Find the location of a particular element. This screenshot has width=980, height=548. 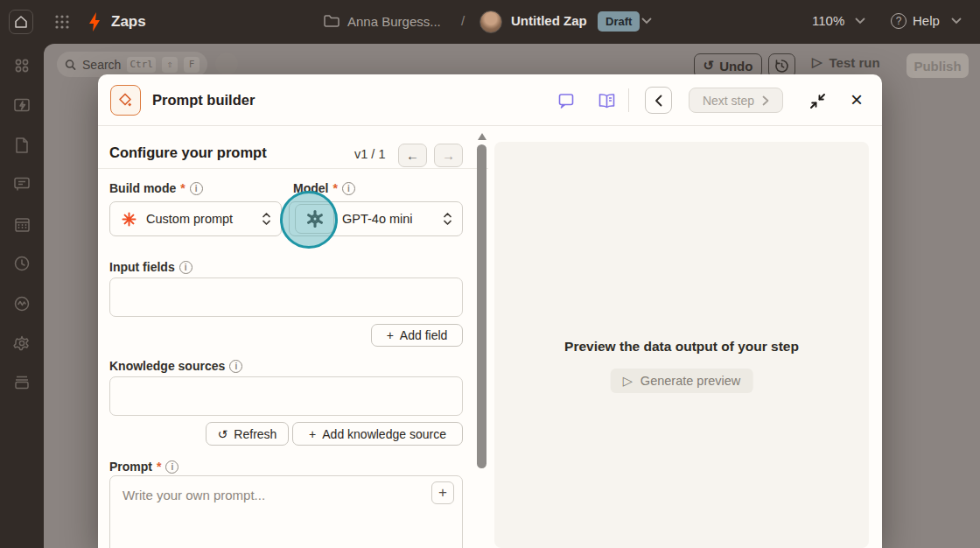

chat-icon is located at coordinates (22, 184).